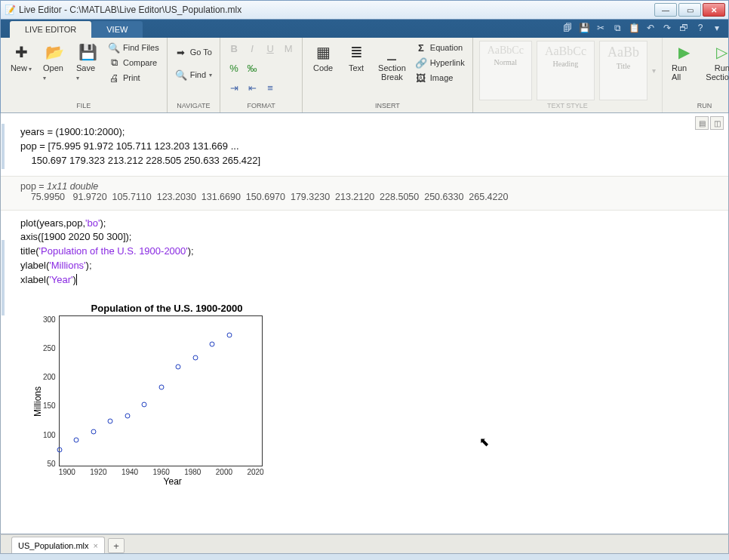 Image resolution: width=729 pixels, height=560 pixels. I want to click on style-title: AaBbTitle, so click(623, 71).